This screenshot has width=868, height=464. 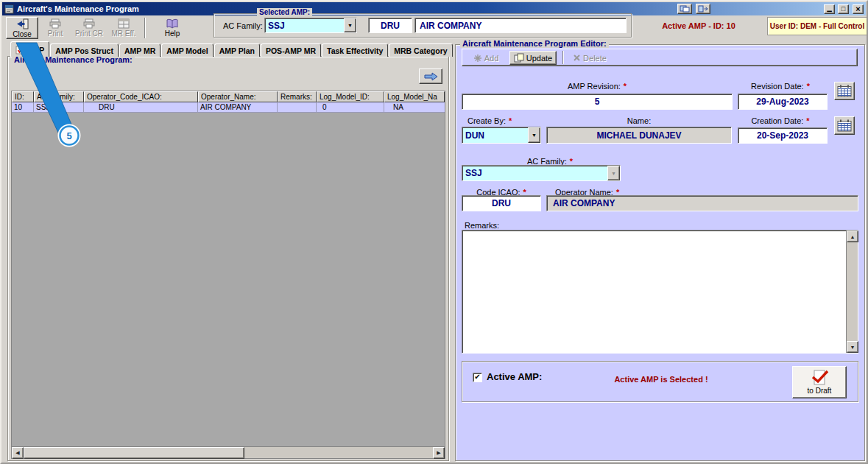 I want to click on tab-amp-mr: AMP MR, so click(x=140, y=50).